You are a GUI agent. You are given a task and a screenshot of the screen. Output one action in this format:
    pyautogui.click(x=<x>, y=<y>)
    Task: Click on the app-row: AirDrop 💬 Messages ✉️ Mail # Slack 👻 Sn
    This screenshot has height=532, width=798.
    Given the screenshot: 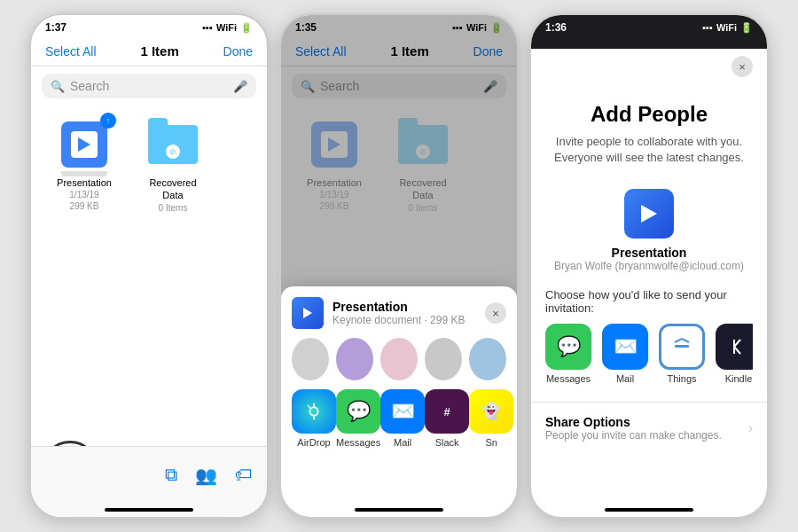 What is the action you would take?
    pyautogui.click(x=399, y=419)
    